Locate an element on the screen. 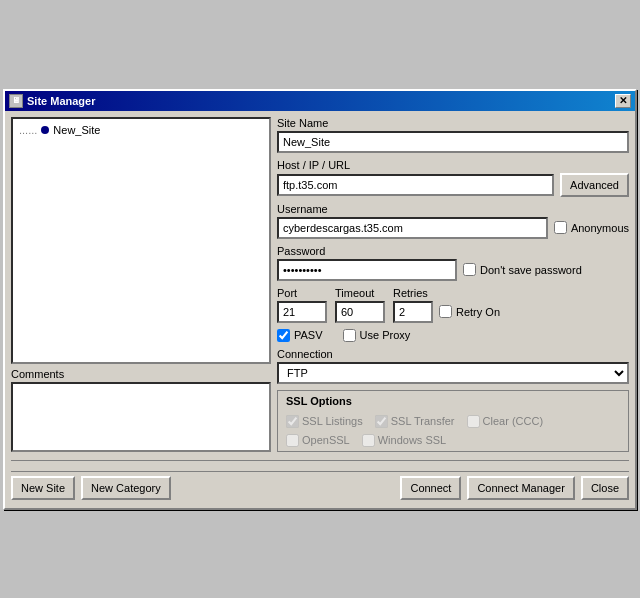 The height and width of the screenshot is (598, 640). bottom-buttons: New Site New Category Connect Connect Ma… is located at coordinates (320, 486).